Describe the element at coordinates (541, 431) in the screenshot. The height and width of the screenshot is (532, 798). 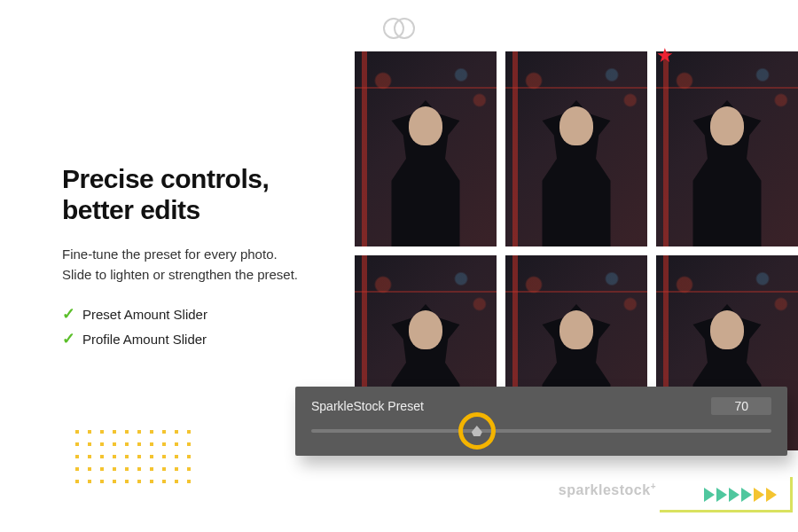
I see `slider-track` at that location.